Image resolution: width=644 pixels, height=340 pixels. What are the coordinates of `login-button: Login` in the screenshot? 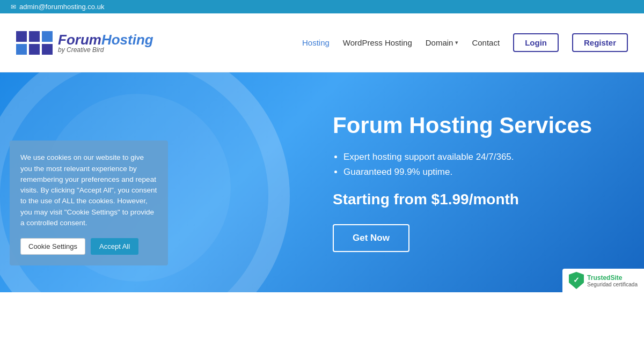 It's located at (536, 43).